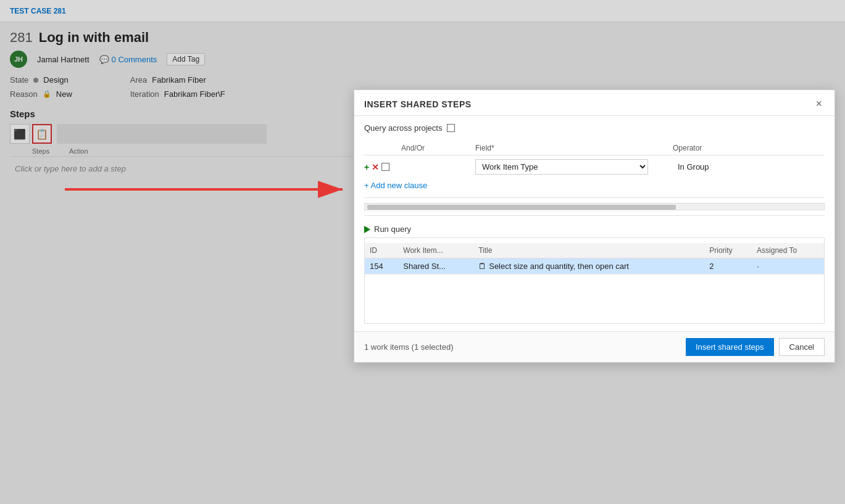  I want to click on col-work-item-type: Work Item..., so click(436, 250).